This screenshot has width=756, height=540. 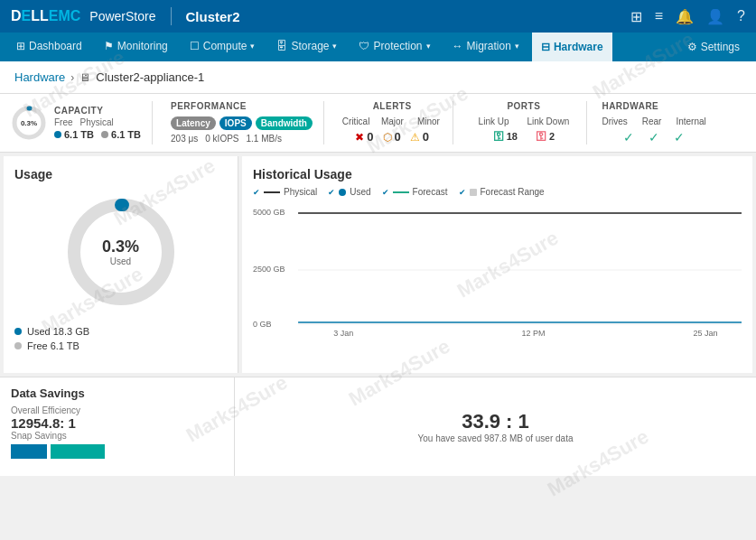 What do you see at coordinates (394, 47) in the screenshot?
I see `nav-protection: 🛡 Protection ▾` at bounding box center [394, 47].